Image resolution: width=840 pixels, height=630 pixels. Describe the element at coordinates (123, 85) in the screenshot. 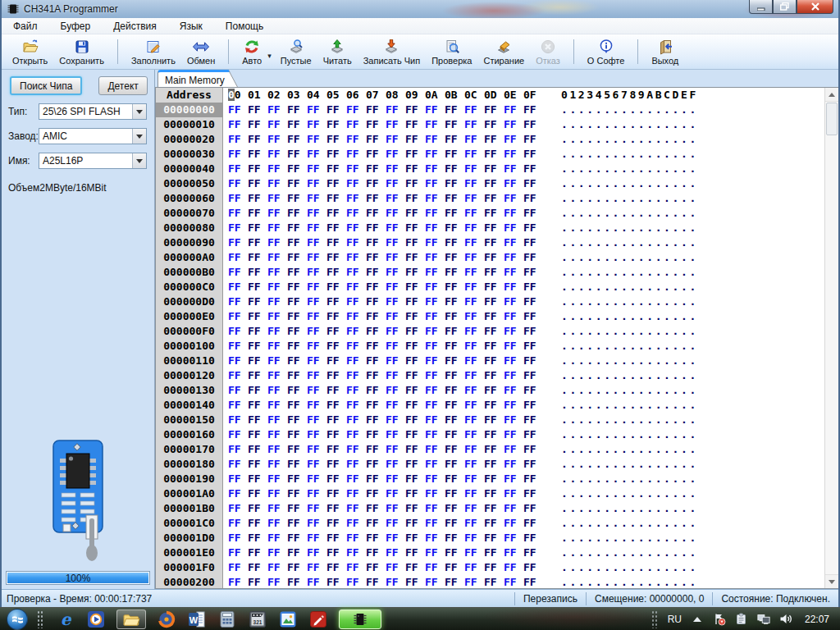

I see `detect-button: Детект` at that location.